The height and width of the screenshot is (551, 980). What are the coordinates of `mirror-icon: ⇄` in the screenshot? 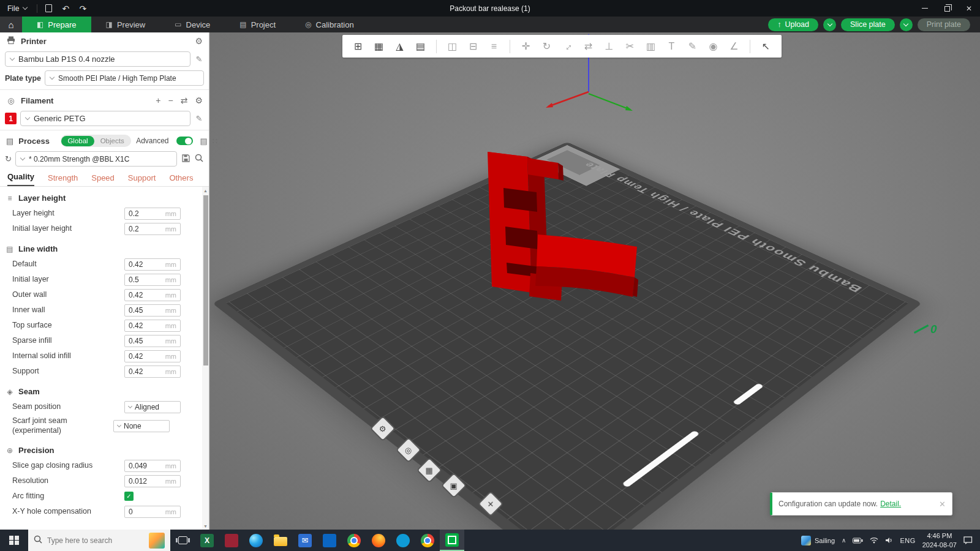 It's located at (588, 47).